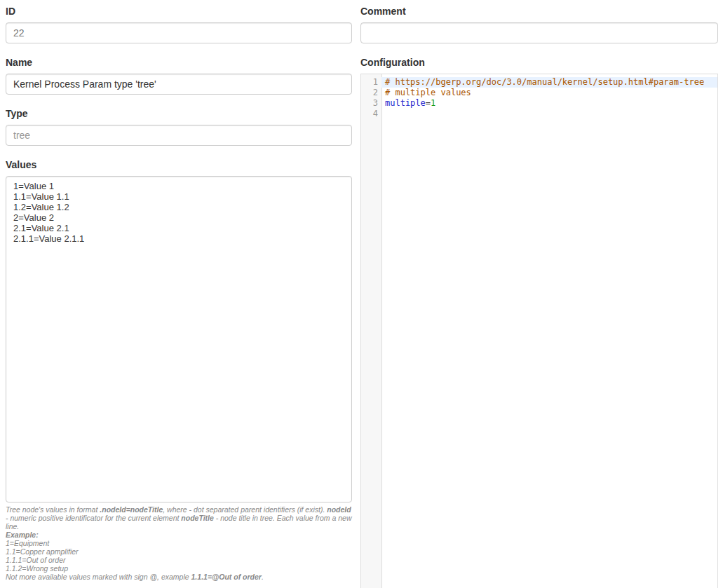  I want to click on id-input, so click(179, 33).